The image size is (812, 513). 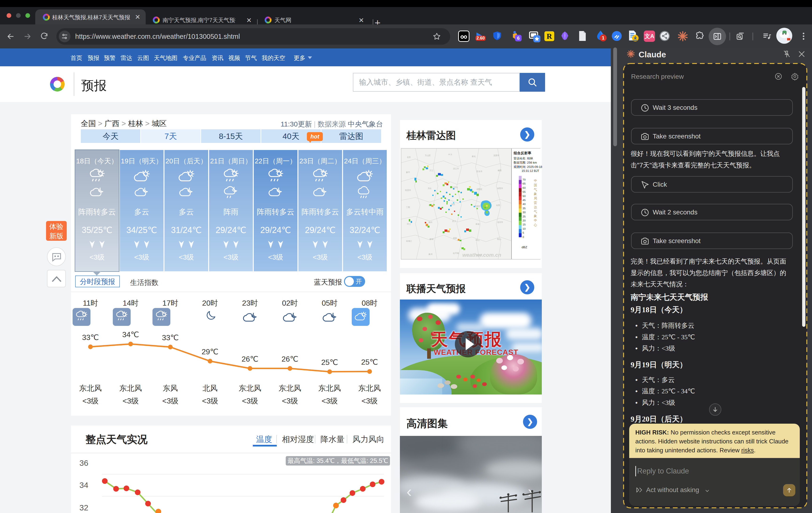 What do you see at coordinates (524, 184) in the screenshot?
I see `svg-text: 65` at bounding box center [524, 184].